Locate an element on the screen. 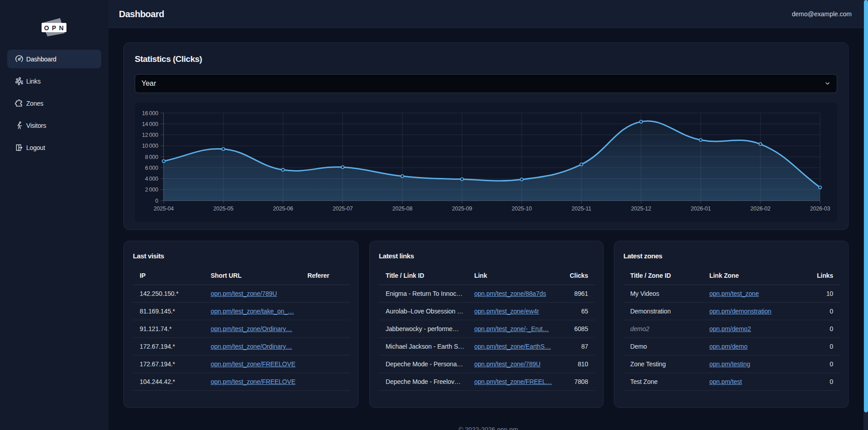  svg-text: 2026-01 is located at coordinates (701, 209).